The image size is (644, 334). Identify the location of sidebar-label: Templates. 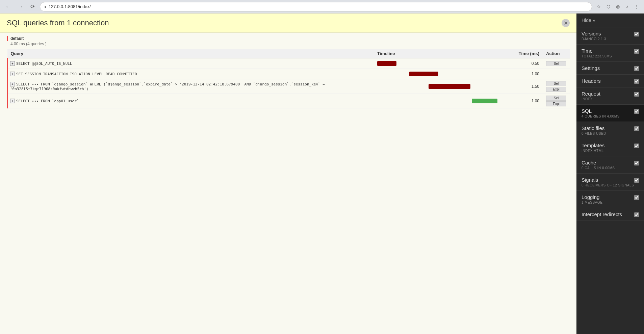
(608, 145).